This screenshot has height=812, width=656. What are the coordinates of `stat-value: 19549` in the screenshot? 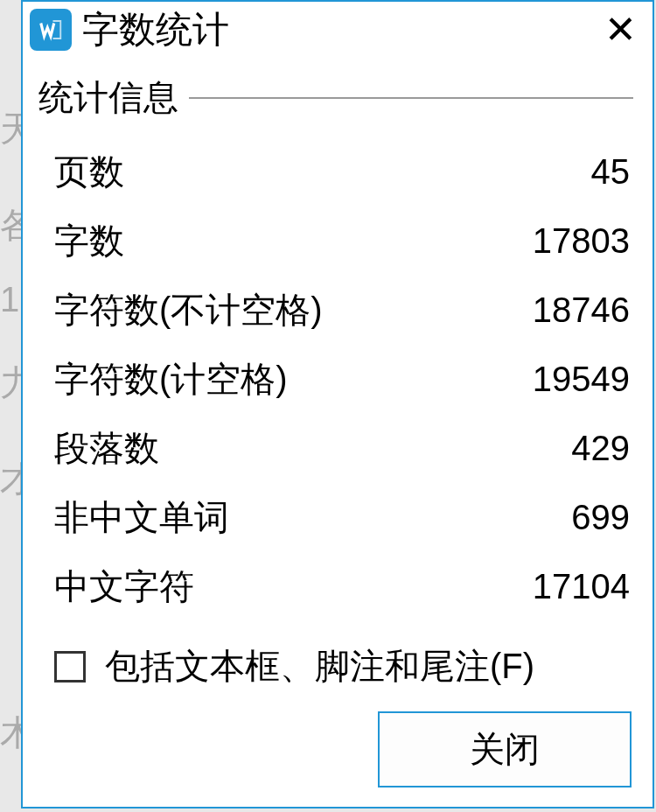 It's located at (581, 380).